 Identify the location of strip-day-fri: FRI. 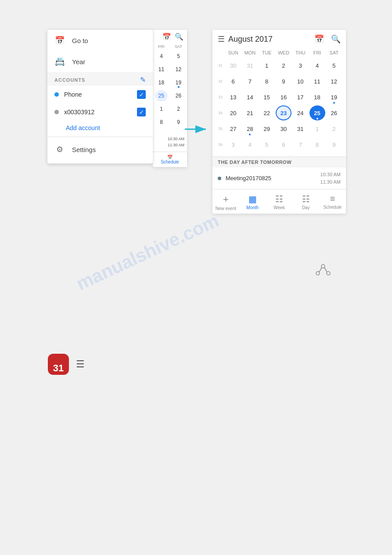
(162, 47).